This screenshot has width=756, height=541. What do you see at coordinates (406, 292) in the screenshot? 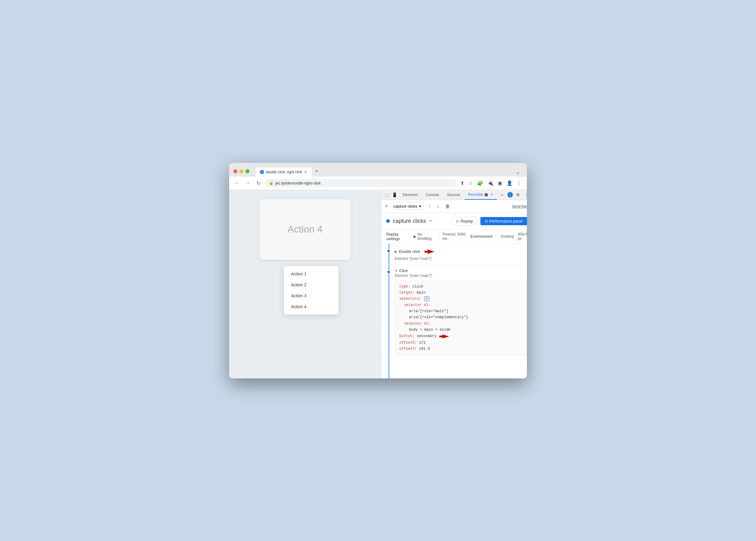
I see `target-key: target` at bounding box center [406, 292].